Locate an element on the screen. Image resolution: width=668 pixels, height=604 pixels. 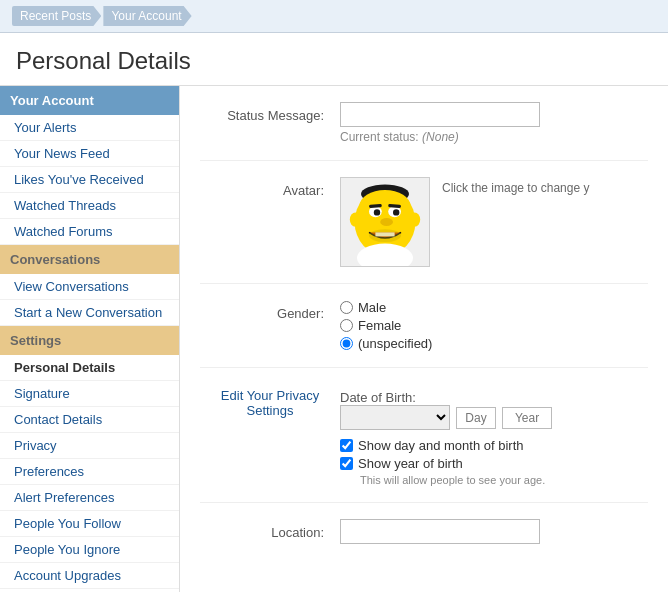
status-message-row: Status Message: Current status: (None) is located at coordinates (424, 132).